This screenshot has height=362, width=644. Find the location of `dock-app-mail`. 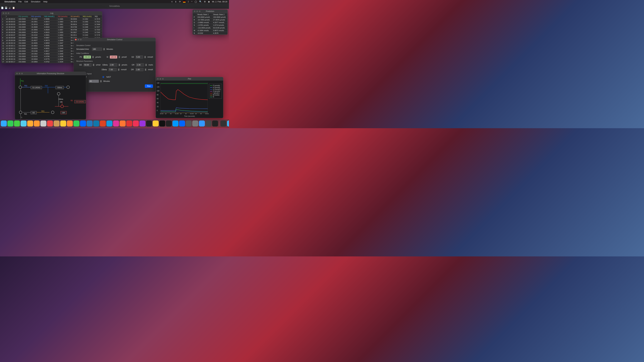

dock-app-mail is located at coordinates (4, 123).